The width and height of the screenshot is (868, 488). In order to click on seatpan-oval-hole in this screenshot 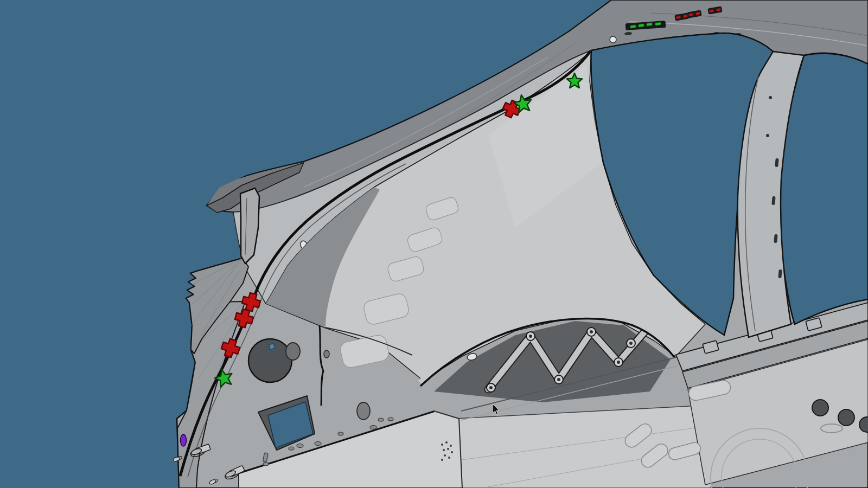, I will do `click(363, 411)`.